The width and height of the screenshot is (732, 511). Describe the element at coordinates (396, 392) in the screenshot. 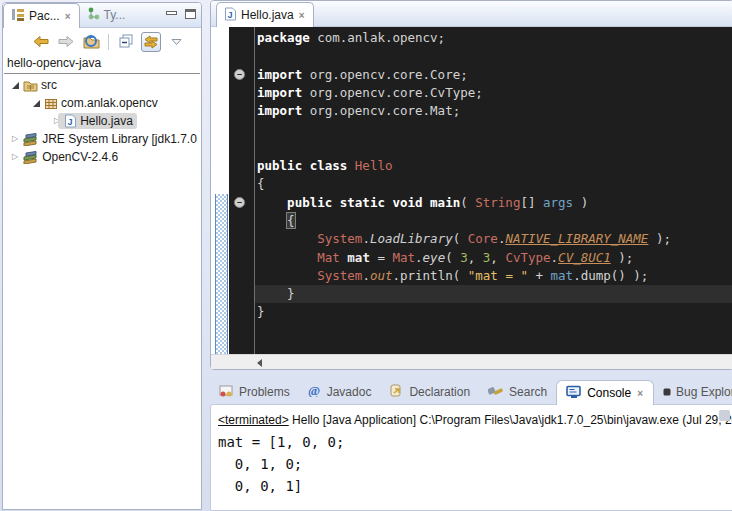

I see `declaration-icon` at that location.